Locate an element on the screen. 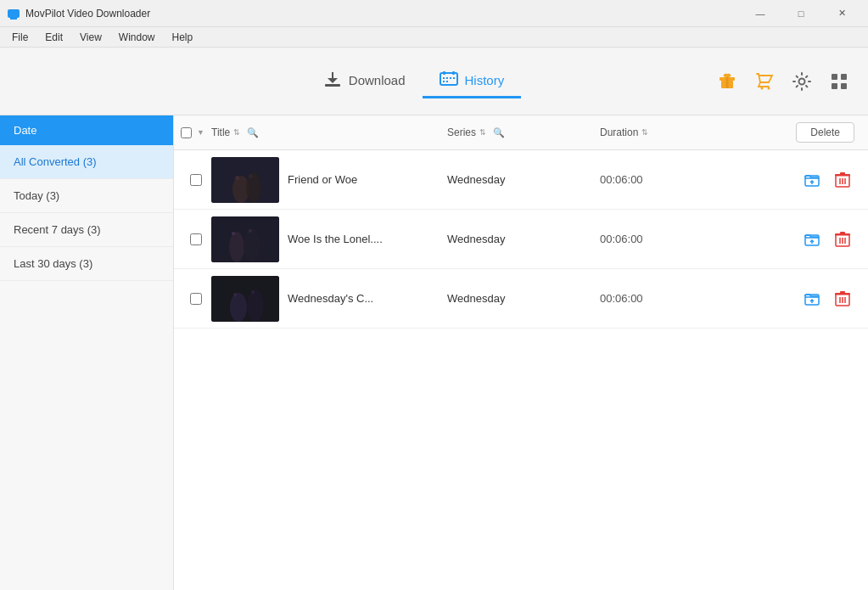 Image resolution: width=868 pixels, height=590 pixels. row-1-title-cell: Friend or Woe is located at coordinates (329, 180).